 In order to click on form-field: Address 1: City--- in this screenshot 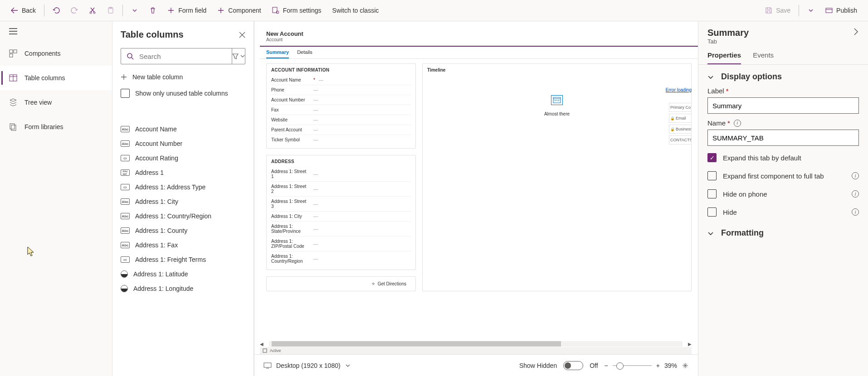, I will do `click(341, 217)`.